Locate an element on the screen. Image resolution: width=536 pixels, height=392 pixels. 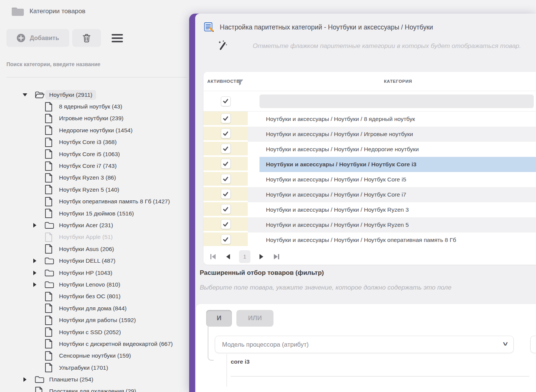
category-cell: Ноутбуки и аксессуары / Ноутбуки / 8 яде… is located at coordinates (331, 119).